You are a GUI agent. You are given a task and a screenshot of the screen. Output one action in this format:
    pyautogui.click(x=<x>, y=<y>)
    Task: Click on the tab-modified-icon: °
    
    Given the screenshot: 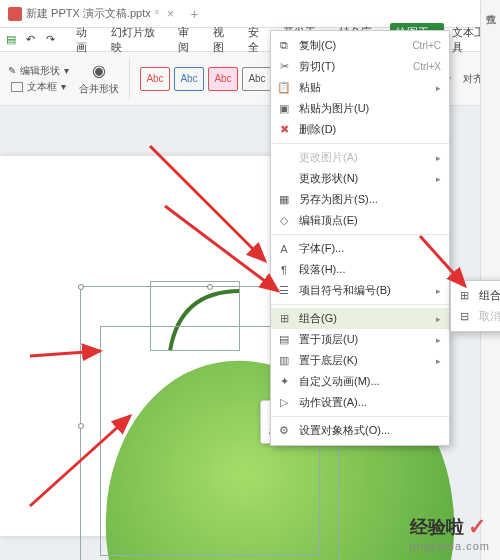 What is the action you would take?
    pyautogui.click(x=157, y=14)
    